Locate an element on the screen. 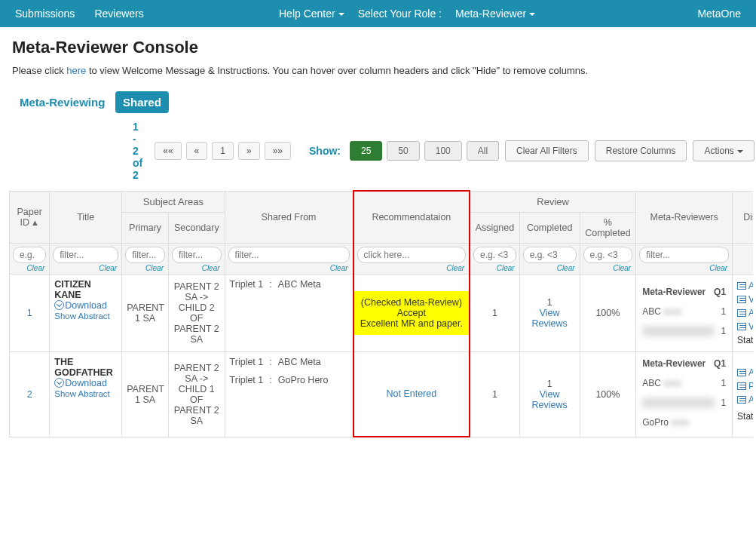 Image resolution: width=756 pixels, height=534 pixels. meta-reviewers-cell: Meta-ReviewerQ1 ABC xxxx1 1 GoPro xxxx is located at coordinates (684, 394).